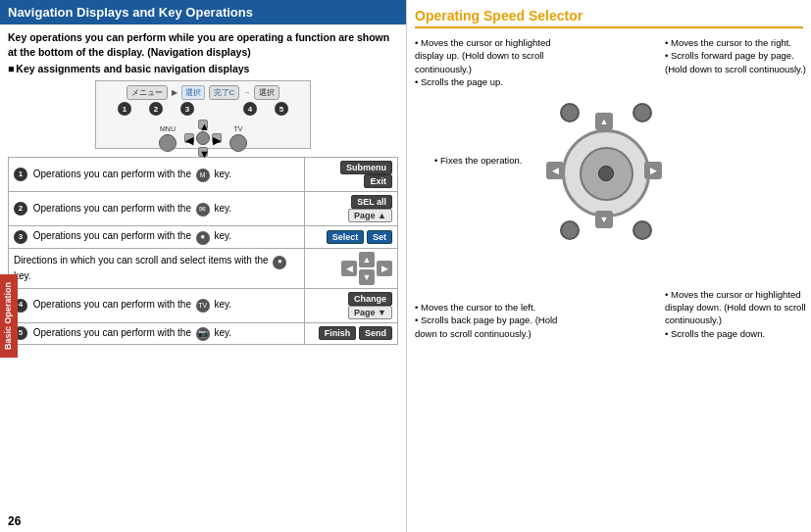 This screenshot has width=811, height=532. I want to click on row4-btns: Change Page ▼, so click(351, 306).